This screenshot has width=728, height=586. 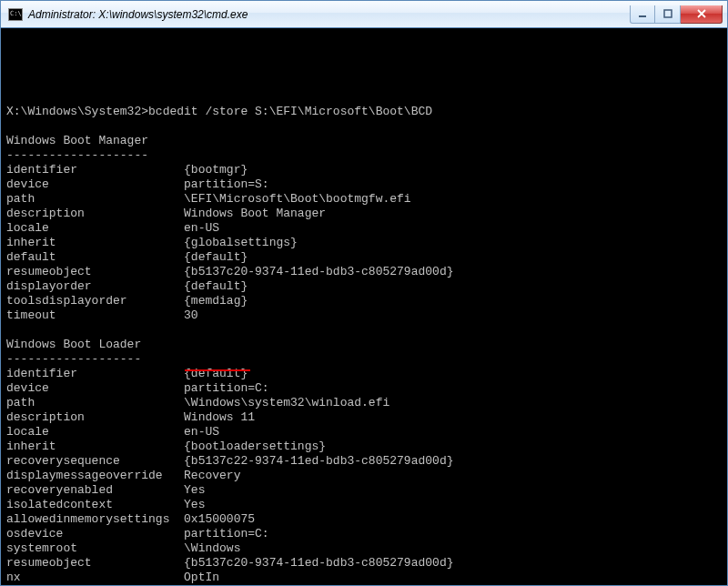 What do you see at coordinates (364, 170) in the screenshot?
I see `terminal-line: identifier{bootmgr}` at bounding box center [364, 170].